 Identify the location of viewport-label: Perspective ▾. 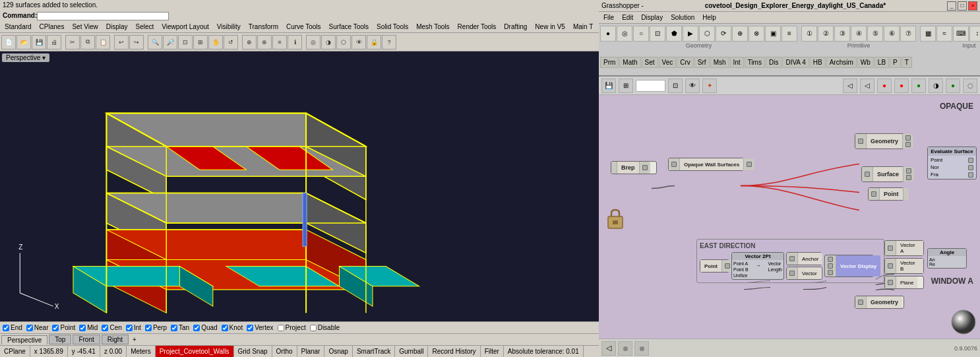
(26, 58).